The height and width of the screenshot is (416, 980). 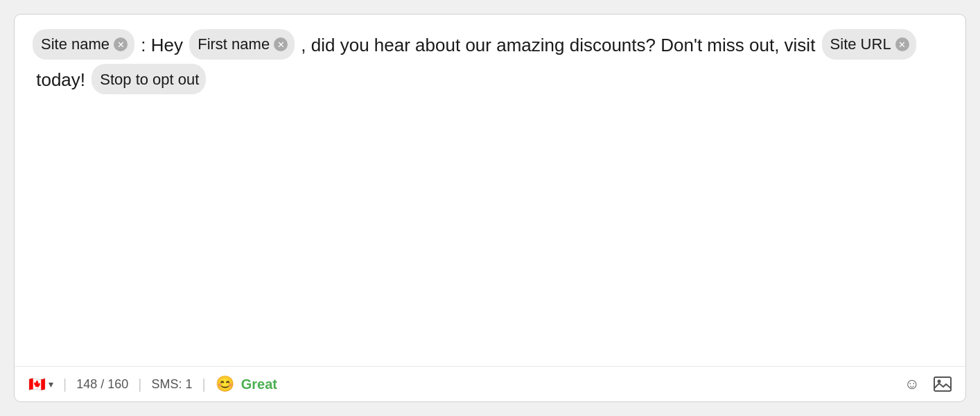 What do you see at coordinates (150, 79) in the screenshot?
I see `stop-opt-out-label: Stop to opt out` at bounding box center [150, 79].